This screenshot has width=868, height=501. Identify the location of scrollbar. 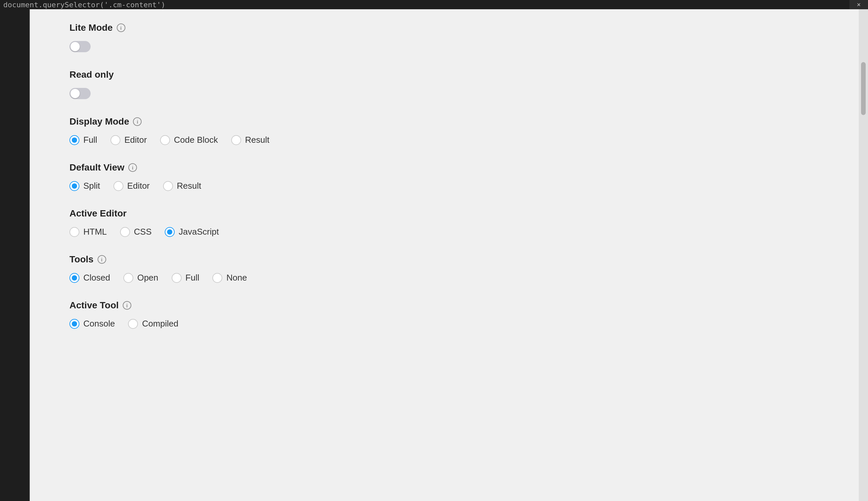
(864, 255).